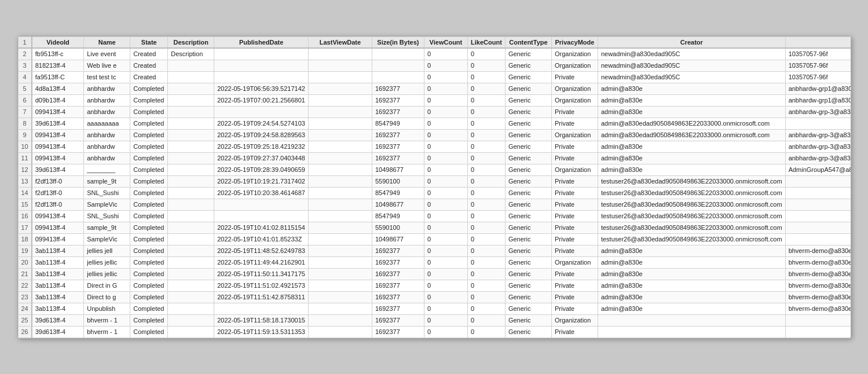  What do you see at coordinates (107, 65) in the screenshot?
I see `cell-name: Web live e` at bounding box center [107, 65].